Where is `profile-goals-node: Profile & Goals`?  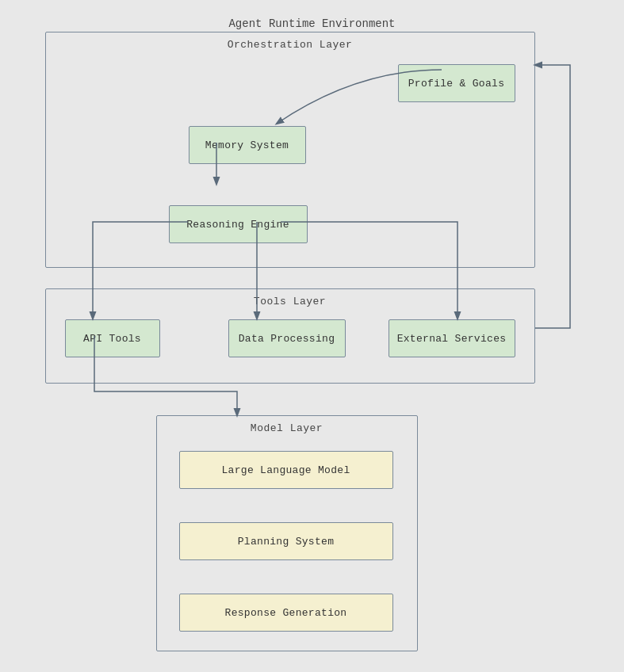 profile-goals-node: Profile & Goals is located at coordinates (457, 83).